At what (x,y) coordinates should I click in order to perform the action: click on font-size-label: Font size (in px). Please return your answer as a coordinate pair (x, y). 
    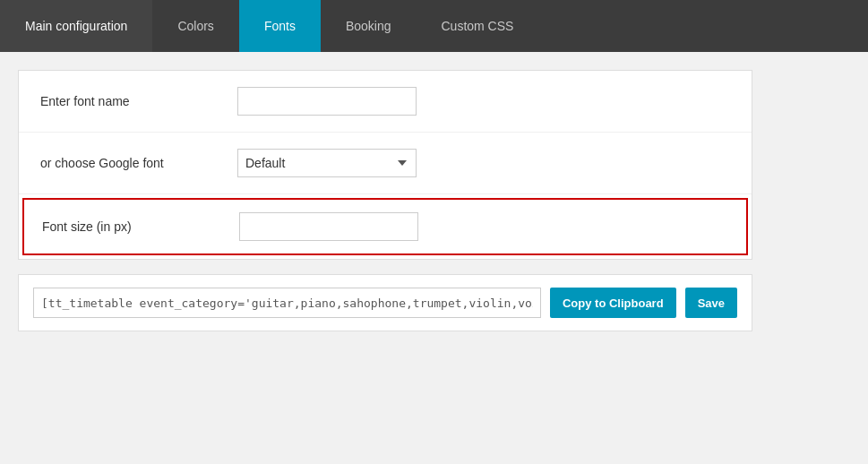
    Looking at the image, I should click on (141, 227).